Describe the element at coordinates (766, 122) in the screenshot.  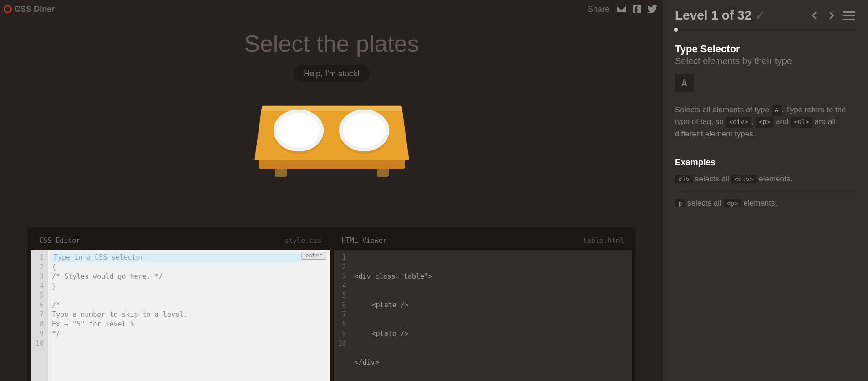
I see `selector-description: Selects all elements of type A. Type ref…` at that location.